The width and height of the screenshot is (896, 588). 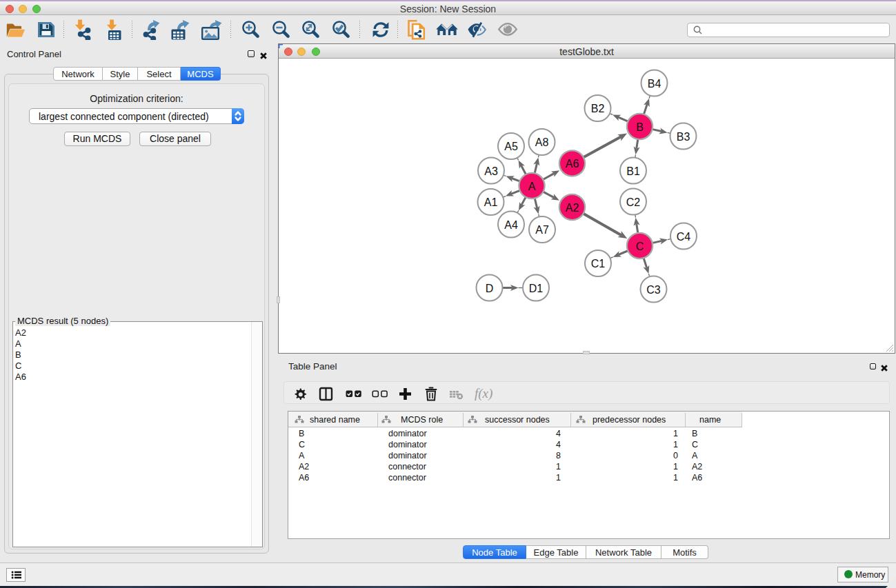 What do you see at coordinates (491, 171) in the screenshot?
I see `svg-text: A3` at bounding box center [491, 171].